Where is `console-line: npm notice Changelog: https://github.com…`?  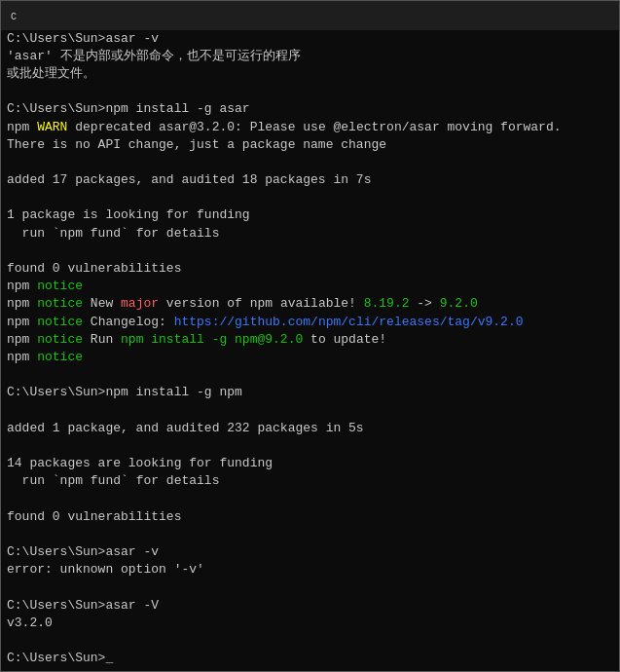 console-line: npm notice Changelog: https://github.com… is located at coordinates (310, 322).